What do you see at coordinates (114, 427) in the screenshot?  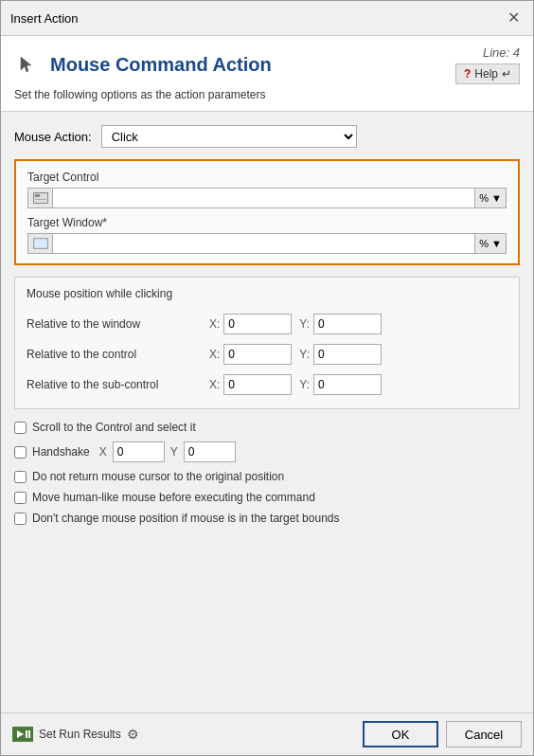 I see `scroll-label: Scroll to the Control and select it` at bounding box center [114, 427].